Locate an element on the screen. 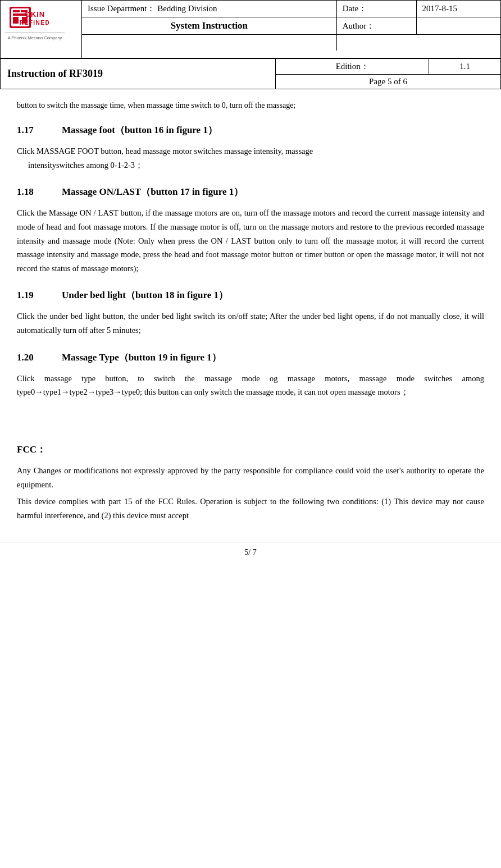  section-118-title: Massage ON/LAST（button 17 in figure 1） is located at coordinates (153, 192).